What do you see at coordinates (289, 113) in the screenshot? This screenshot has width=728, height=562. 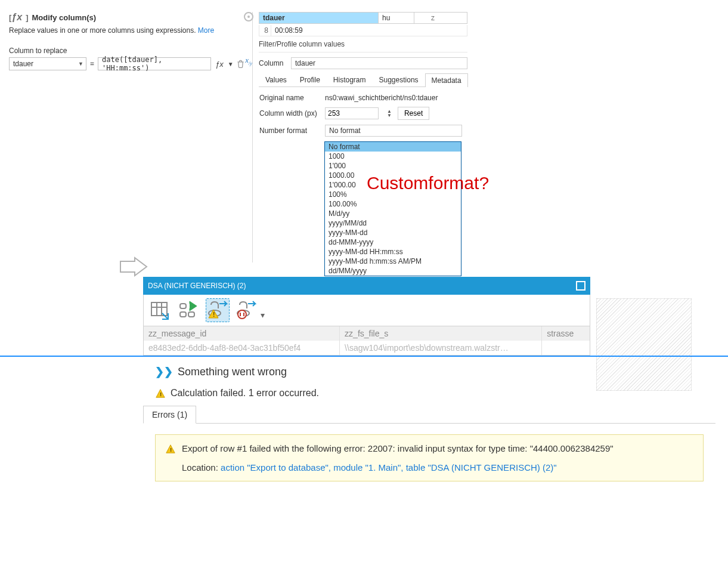 I see `column-width-label: Column width (px)` at bounding box center [289, 113].